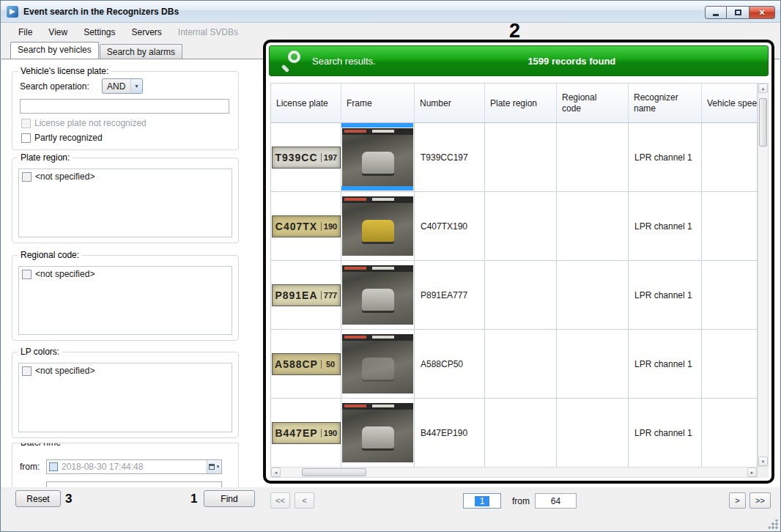 The width and height of the screenshot is (781, 532). I want to click on lp-colors-list: <not specified>, so click(125, 397).